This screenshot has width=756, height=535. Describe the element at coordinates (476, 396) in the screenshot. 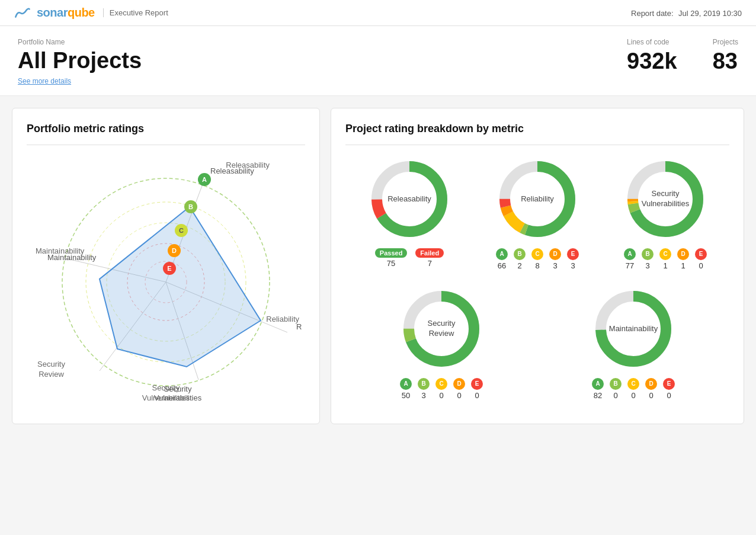

I see `sr-count-e: 0` at that location.